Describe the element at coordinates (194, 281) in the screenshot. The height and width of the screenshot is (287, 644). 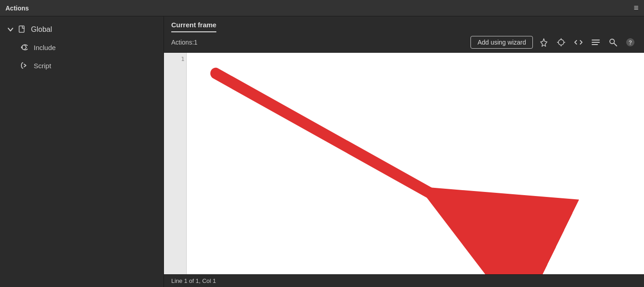
I see `status-text: Line 1 of 1, Col 1` at that location.